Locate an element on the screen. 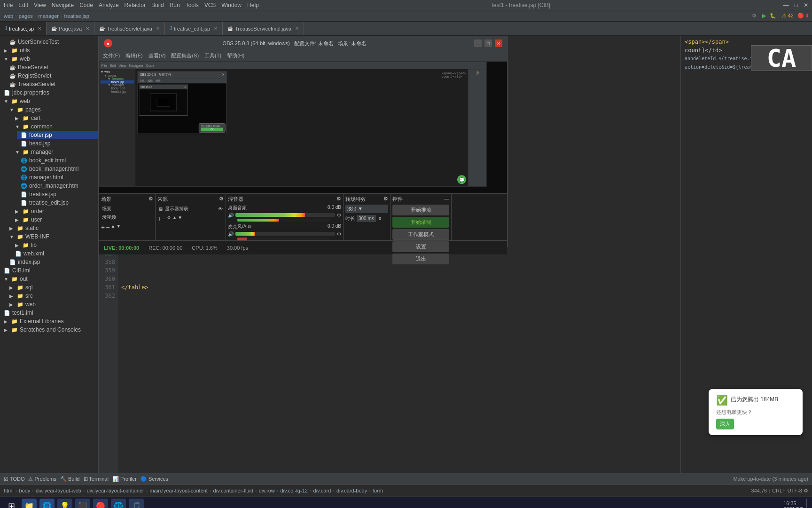 The width and height of the screenshot is (812, 508). sidebar-item-test1iml: 📄 test1.iml is located at coordinates (49, 313).